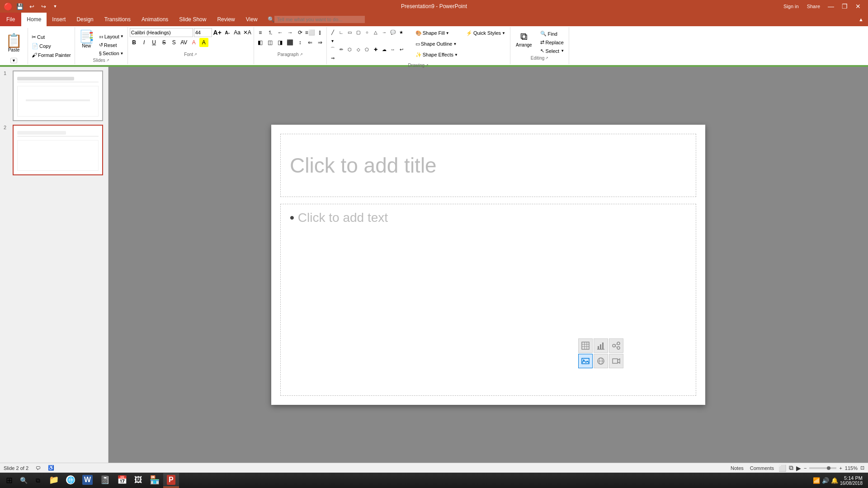  What do you see at coordinates (393, 32) in the screenshot?
I see `callout-shape: 💬` at bounding box center [393, 32].